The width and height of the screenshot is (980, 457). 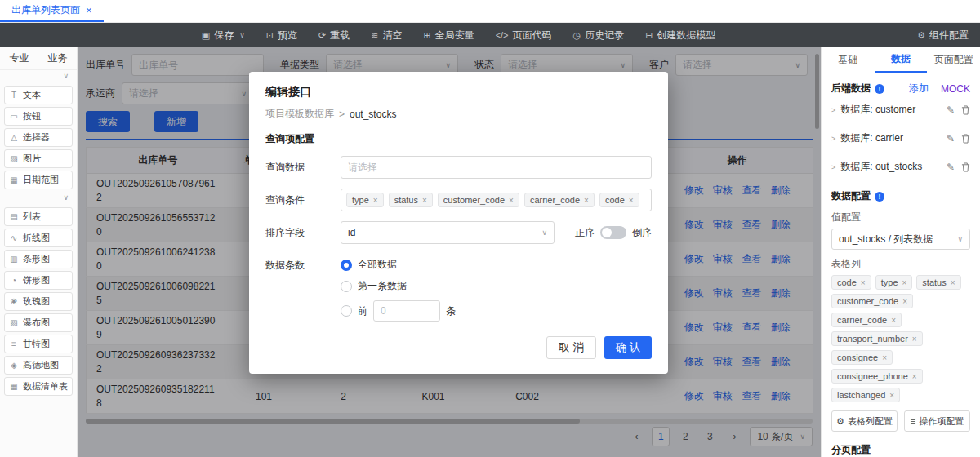 I want to click on sort-direction-toggle, so click(x=613, y=233).